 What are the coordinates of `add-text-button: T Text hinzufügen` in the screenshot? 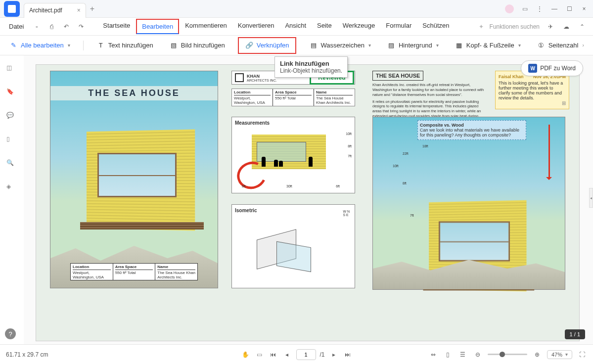 It's located at (125, 46).